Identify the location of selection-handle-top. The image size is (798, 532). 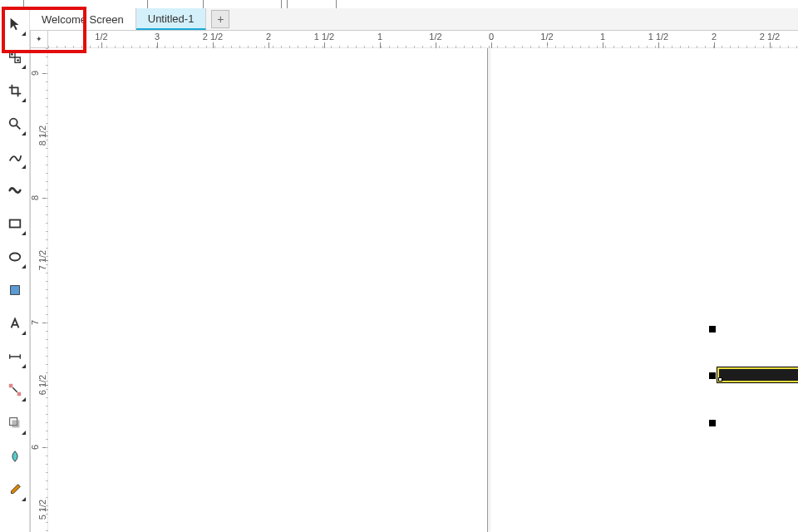
(712, 329).